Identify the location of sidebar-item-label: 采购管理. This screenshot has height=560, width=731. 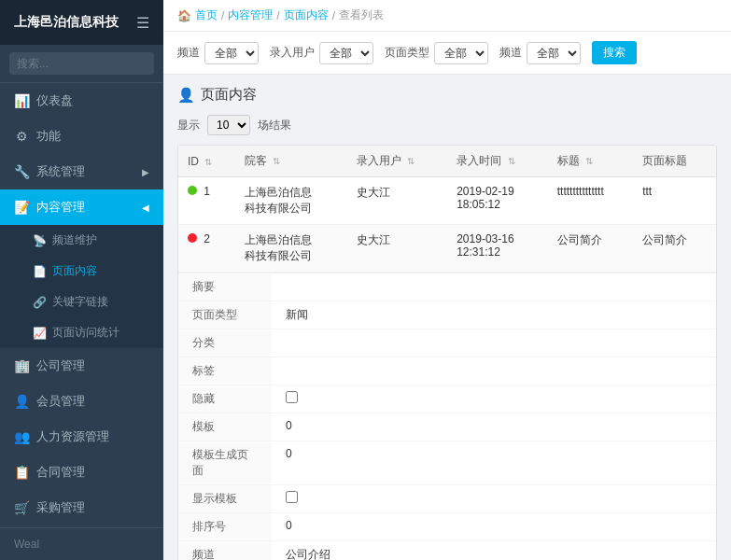
(61, 508).